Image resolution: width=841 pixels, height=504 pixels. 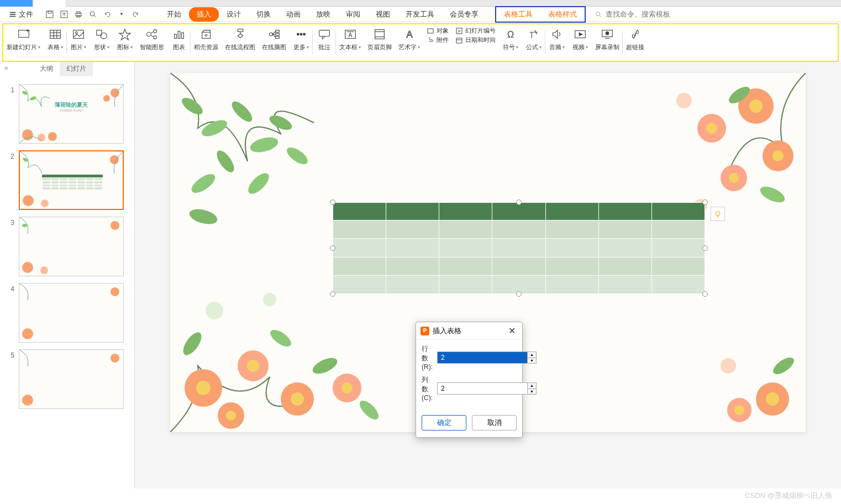 What do you see at coordinates (7, 68) in the screenshot?
I see `collapse-sidebar-icon: «` at bounding box center [7, 68].